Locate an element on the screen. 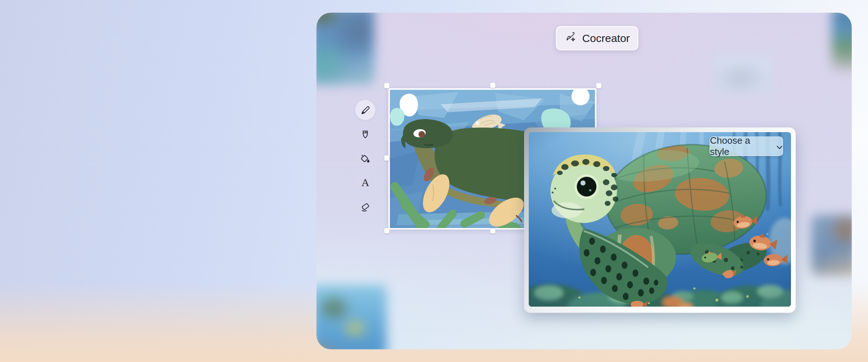 This screenshot has width=868, height=362. selection-handle-bottom-left is located at coordinates (387, 231).